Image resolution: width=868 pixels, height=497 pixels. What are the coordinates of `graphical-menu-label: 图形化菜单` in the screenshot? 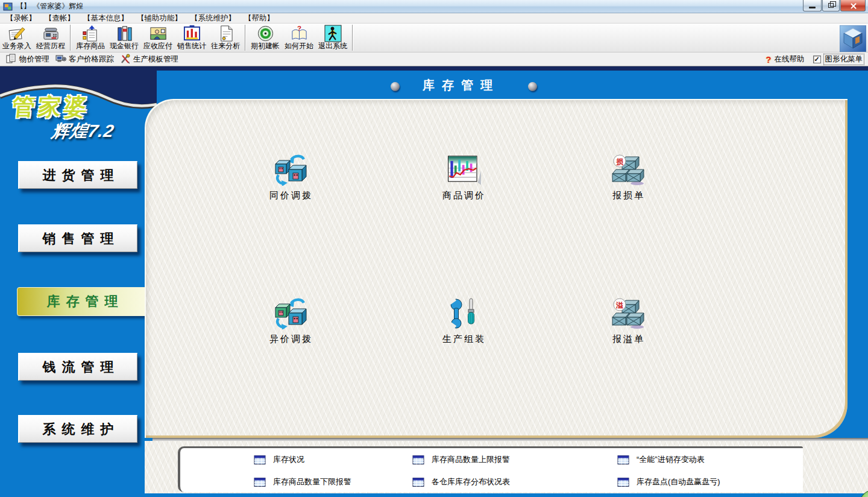 It's located at (844, 59).